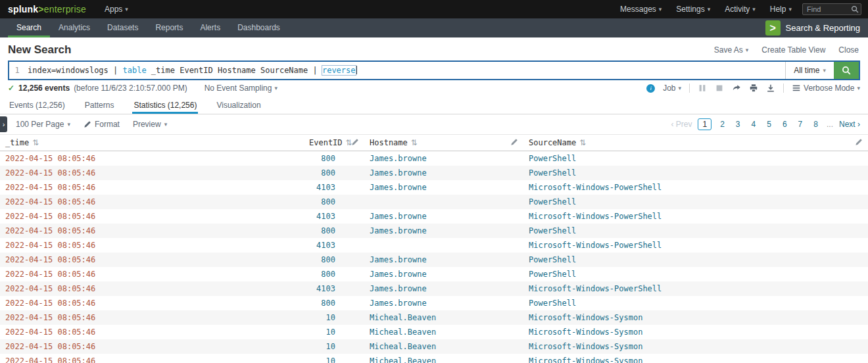 The width and height of the screenshot is (868, 363). I want to click on column-header-hostname: Hostname⇅, so click(444, 143).